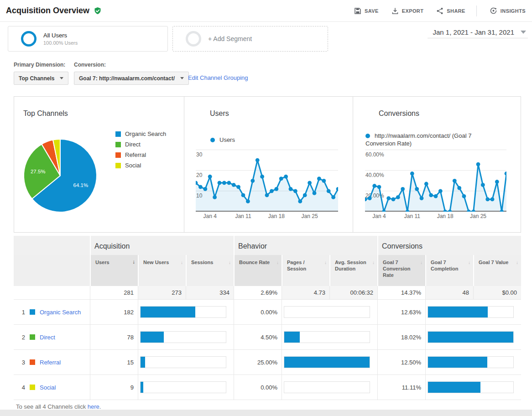 This screenshot has height=416, width=532. What do you see at coordinates (433, 140) in the screenshot?
I see `conversions-legend: http://nwaalarm.com/contact/ (Goal 7 Con…` at bounding box center [433, 140].